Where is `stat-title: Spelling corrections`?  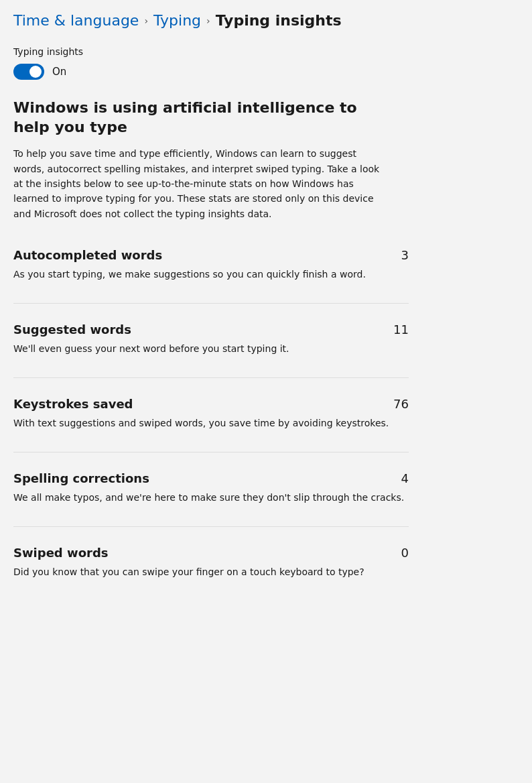 stat-title: Spelling corrections is located at coordinates (82, 479).